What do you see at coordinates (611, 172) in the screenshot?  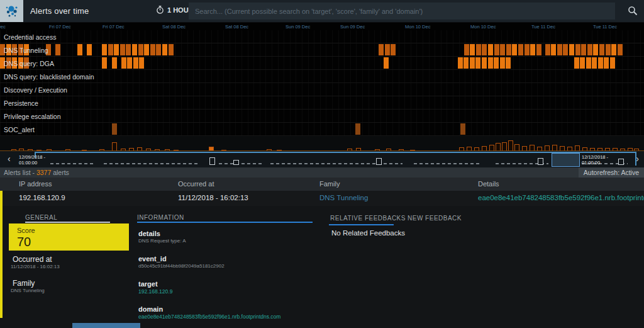 I see `autorefresh-toggle: Autorefresh: Active` at bounding box center [611, 172].